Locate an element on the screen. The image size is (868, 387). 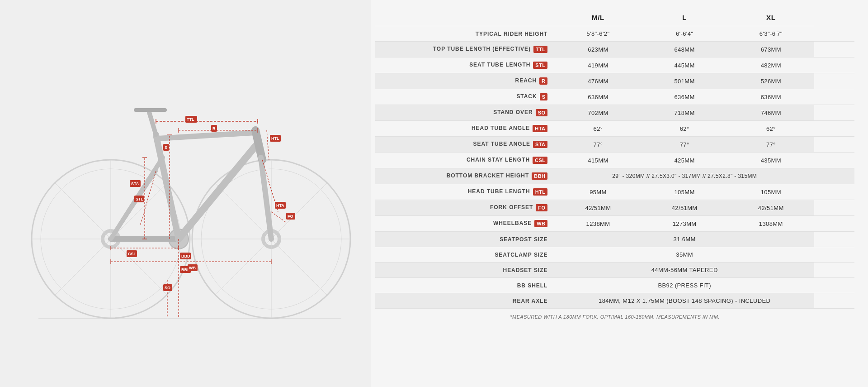
row-value-2: 482MM is located at coordinates (771, 65).